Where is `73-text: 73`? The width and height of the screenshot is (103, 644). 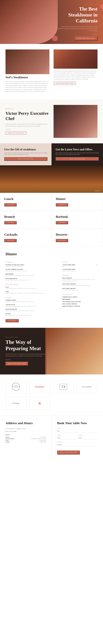 73-text: 73 is located at coordinates (63, 387).